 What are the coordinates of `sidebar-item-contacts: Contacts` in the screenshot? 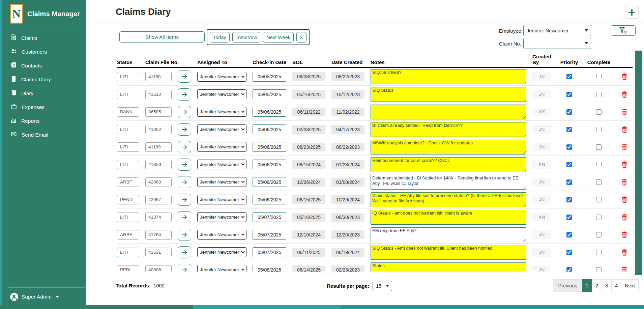 It's located at (43, 65).